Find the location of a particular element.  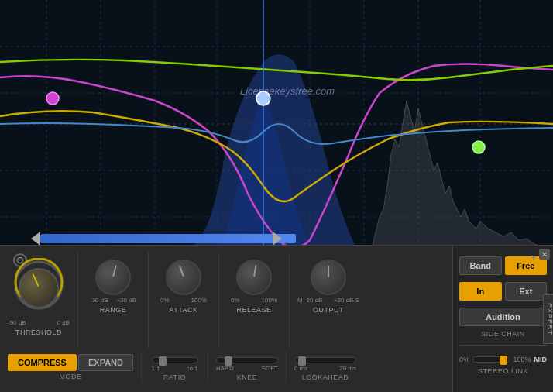

output-label: OUTPUT is located at coordinates (328, 310).